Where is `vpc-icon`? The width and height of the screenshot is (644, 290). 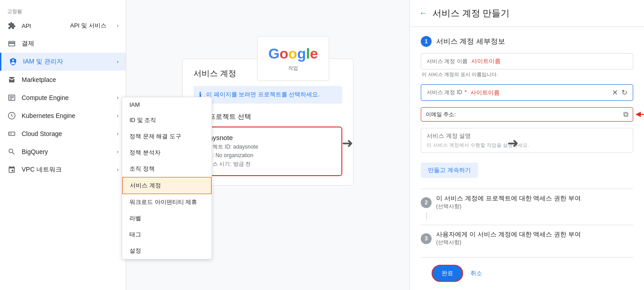 vpc-icon is located at coordinates (12, 170).